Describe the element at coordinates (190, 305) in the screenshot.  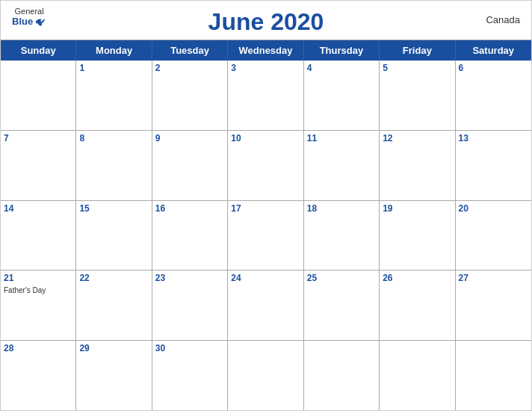
I see `day-cell: 23` at that location.